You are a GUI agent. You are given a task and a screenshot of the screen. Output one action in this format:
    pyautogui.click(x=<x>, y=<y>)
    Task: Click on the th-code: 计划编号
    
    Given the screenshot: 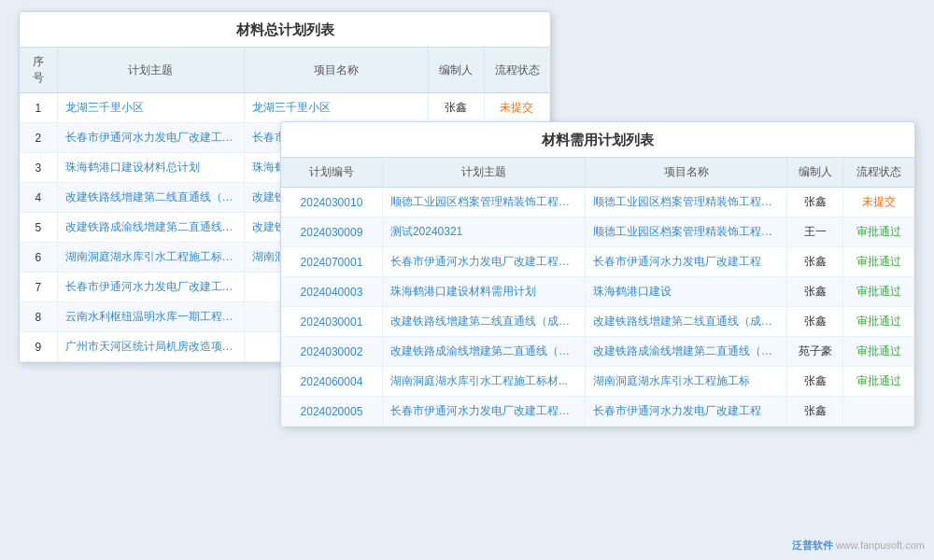 What is the action you would take?
    pyautogui.click(x=332, y=173)
    